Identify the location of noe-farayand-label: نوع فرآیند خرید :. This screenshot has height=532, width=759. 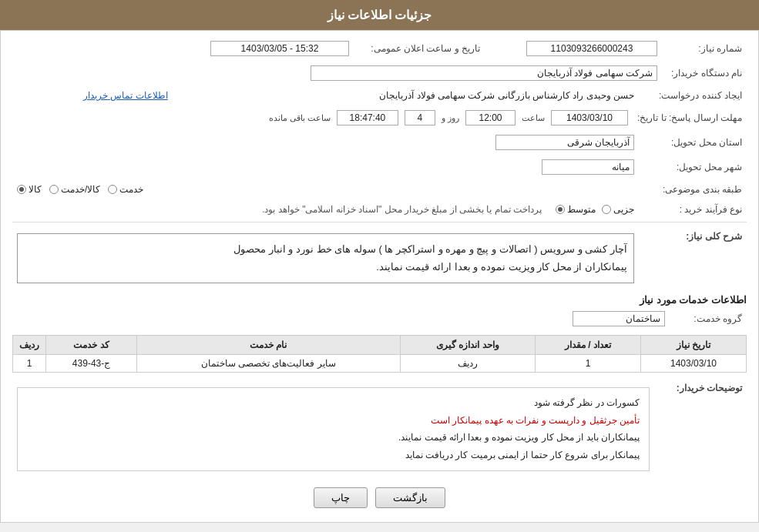
(693, 209).